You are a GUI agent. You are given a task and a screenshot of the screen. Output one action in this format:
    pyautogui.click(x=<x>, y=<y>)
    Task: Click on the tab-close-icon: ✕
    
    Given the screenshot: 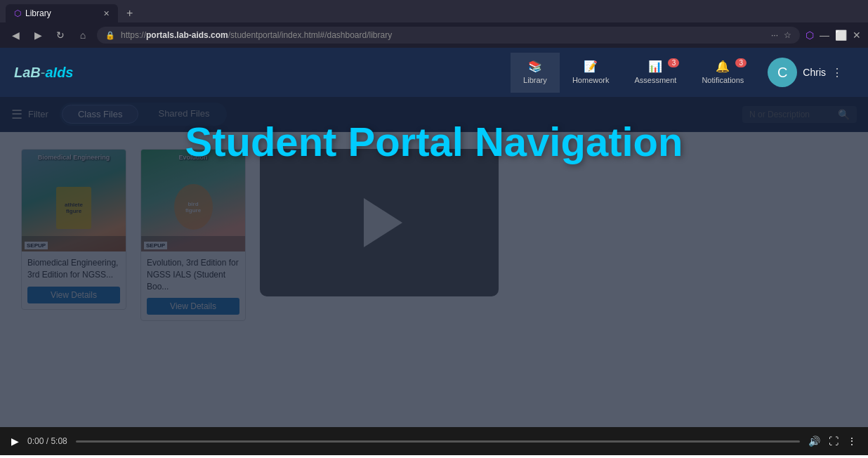 What is the action you would take?
    pyautogui.click(x=107, y=14)
    